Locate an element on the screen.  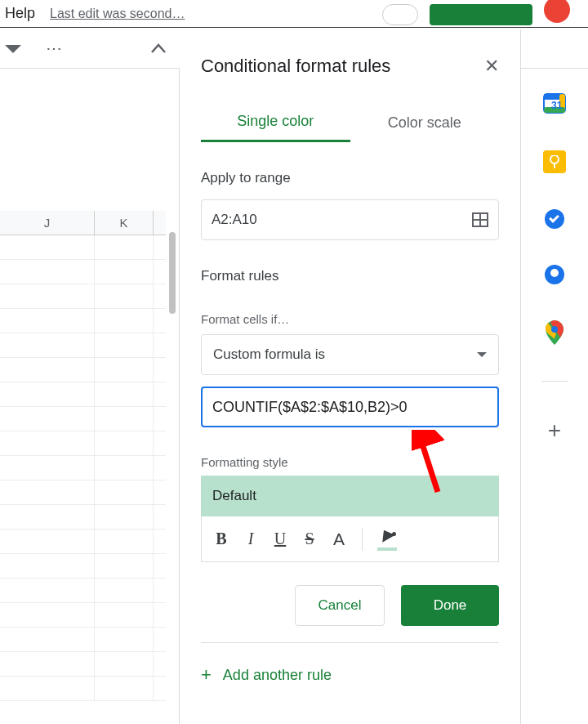
add-another-rule: + Add another rule is located at coordinates (350, 675).